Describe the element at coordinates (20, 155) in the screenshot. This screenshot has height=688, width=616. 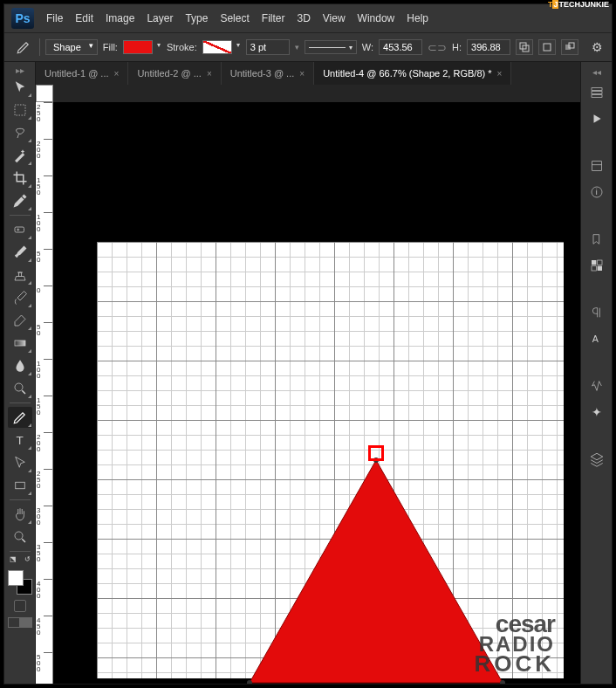
I see `magic-wand-tool` at that location.